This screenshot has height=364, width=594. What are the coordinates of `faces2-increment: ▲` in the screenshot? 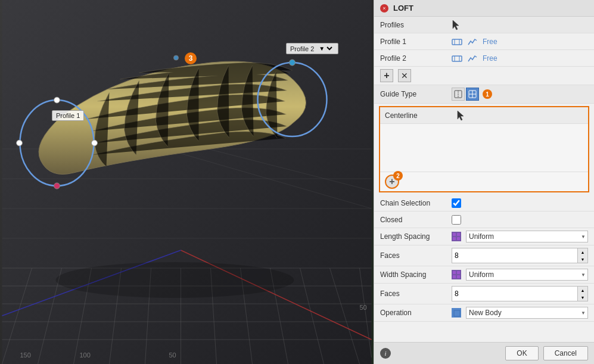 It's located at (583, 290).